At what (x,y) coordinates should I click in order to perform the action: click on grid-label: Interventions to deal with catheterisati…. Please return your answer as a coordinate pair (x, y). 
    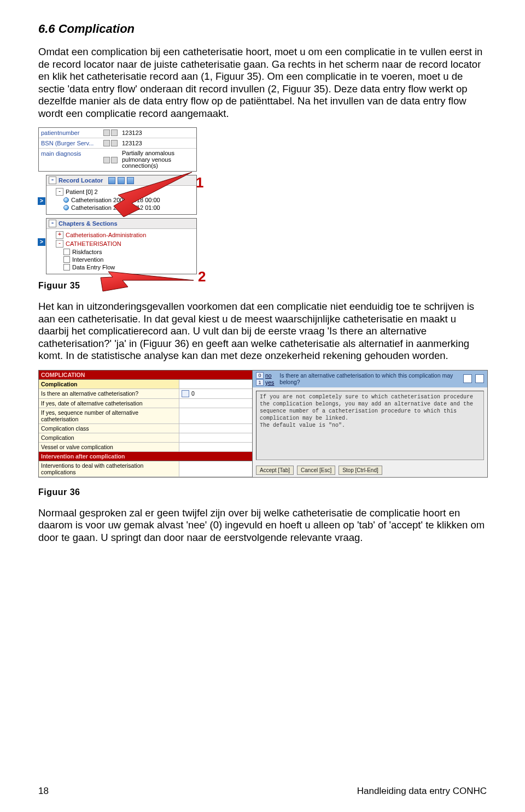
    Looking at the image, I should click on (109, 469).